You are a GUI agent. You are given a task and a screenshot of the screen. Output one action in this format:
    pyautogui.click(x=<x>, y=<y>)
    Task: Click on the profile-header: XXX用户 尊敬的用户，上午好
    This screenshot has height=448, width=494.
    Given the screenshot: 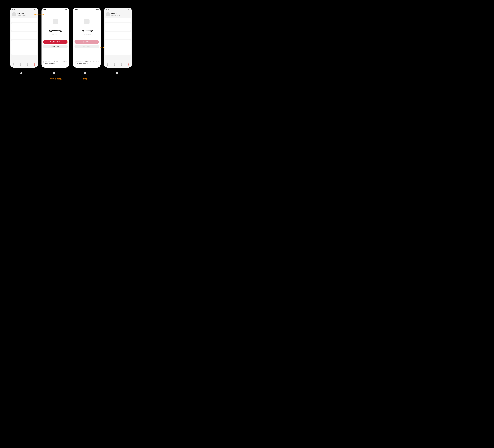 What is the action you would take?
    pyautogui.click(x=118, y=14)
    